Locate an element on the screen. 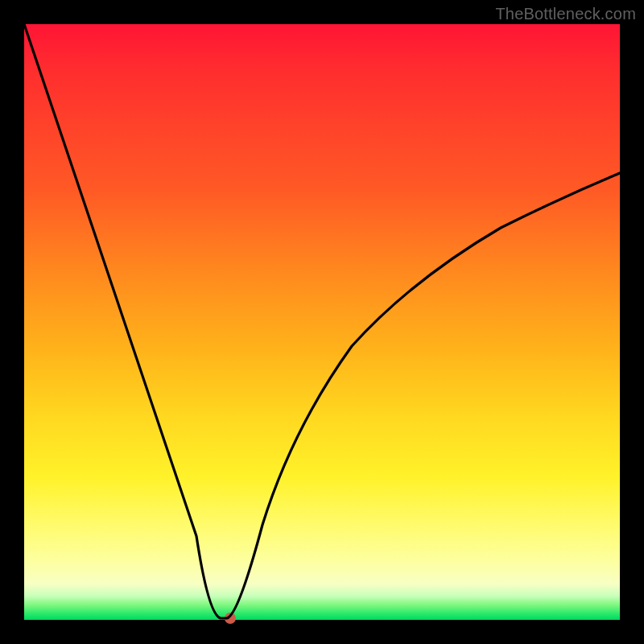  watermark-text: TheBottleneck.com is located at coordinates (565, 14).